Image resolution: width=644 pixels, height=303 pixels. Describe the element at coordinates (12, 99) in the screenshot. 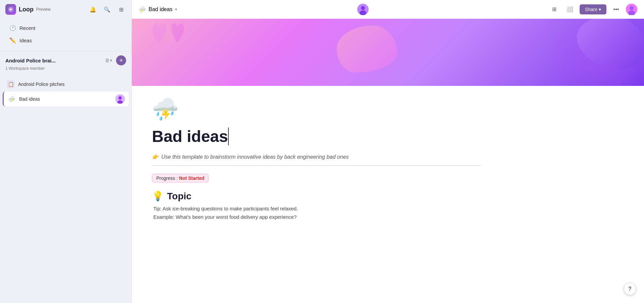

I see `bad-ideas-item-icon: ⛈️` at that location.